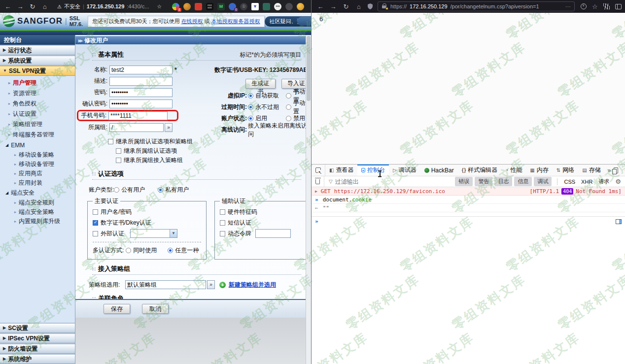  What do you see at coordinates (175, 7) in the screenshot?
I see `extension-icon: 8` at bounding box center [175, 7].